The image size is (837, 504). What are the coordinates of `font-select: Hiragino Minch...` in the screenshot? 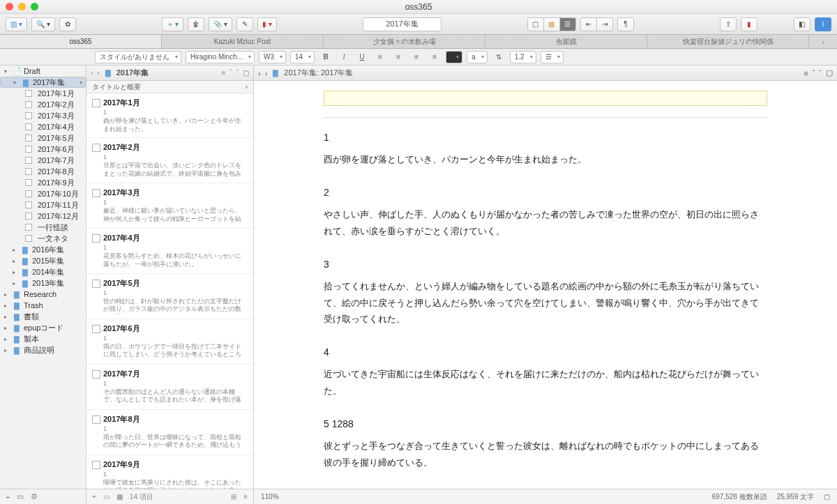 It's located at (220, 57).